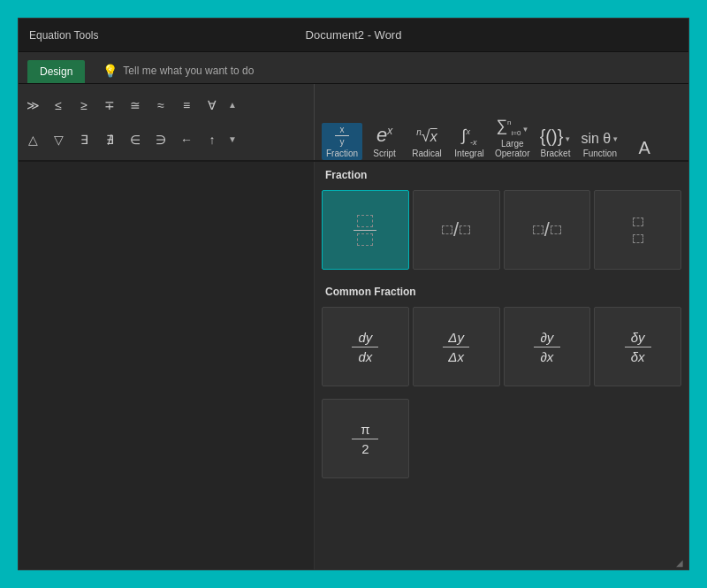 This screenshot has height=588, width=707. What do you see at coordinates (525, 129) in the screenshot?
I see `large-op-arrow: ▼` at bounding box center [525, 129].